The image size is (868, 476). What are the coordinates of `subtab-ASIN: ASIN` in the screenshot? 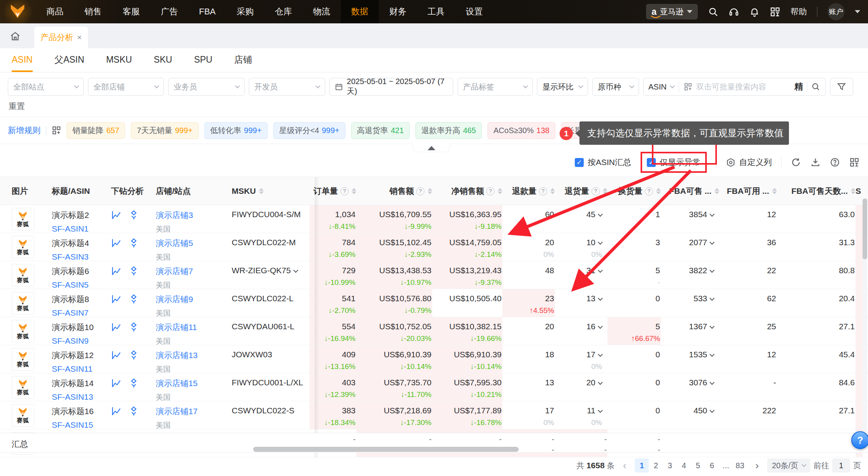 It's located at (22, 60).